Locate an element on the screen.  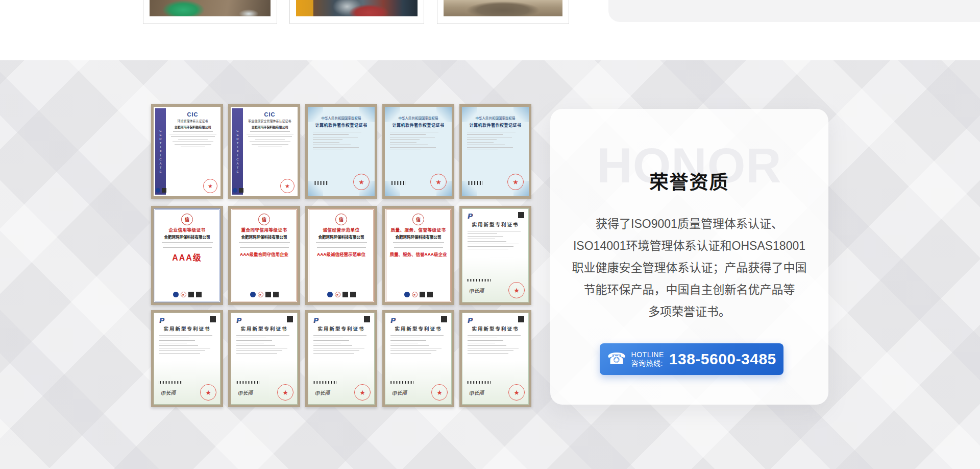
hotline-label-en: HOTLINE is located at coordinates (648, 355).